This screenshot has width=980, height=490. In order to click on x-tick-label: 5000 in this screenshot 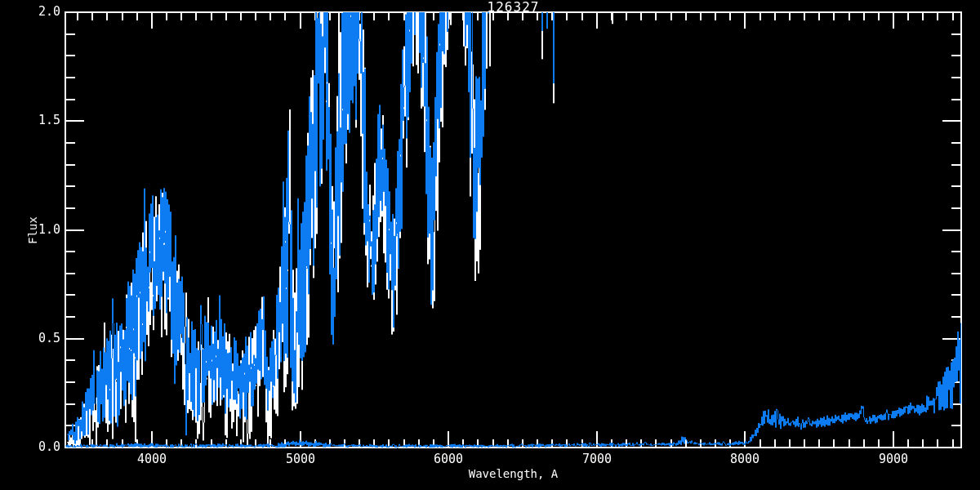, I will do `click(301, 459)`.